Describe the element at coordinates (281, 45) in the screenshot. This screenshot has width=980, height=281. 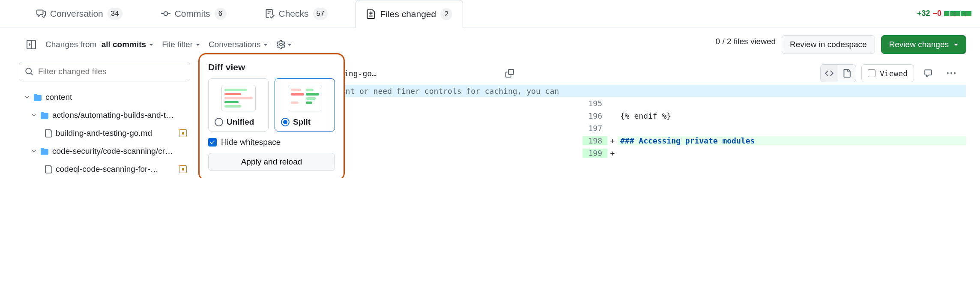
I see `gear-icon` at that location.